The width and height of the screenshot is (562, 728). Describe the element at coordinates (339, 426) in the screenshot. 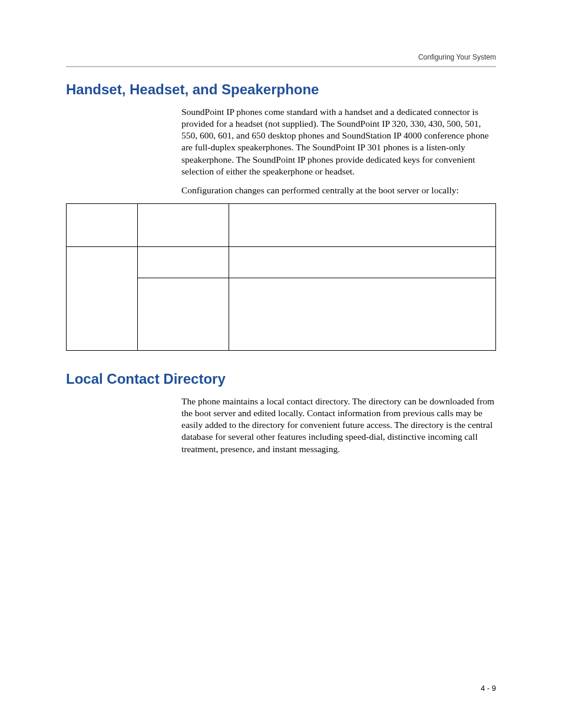

I see `body-column-localdir: The phone maintains a local contact dire…` at that location.